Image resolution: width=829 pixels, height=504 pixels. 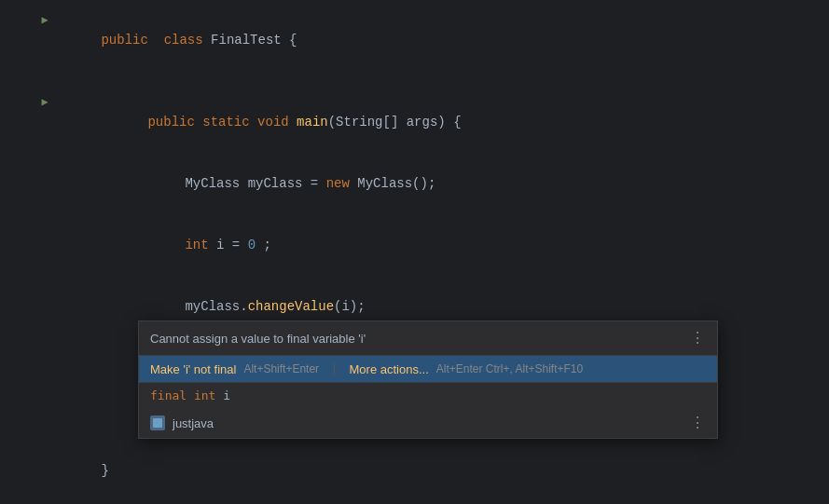 I want to click on arrow-1: ▶, so click(x=45, y=20).